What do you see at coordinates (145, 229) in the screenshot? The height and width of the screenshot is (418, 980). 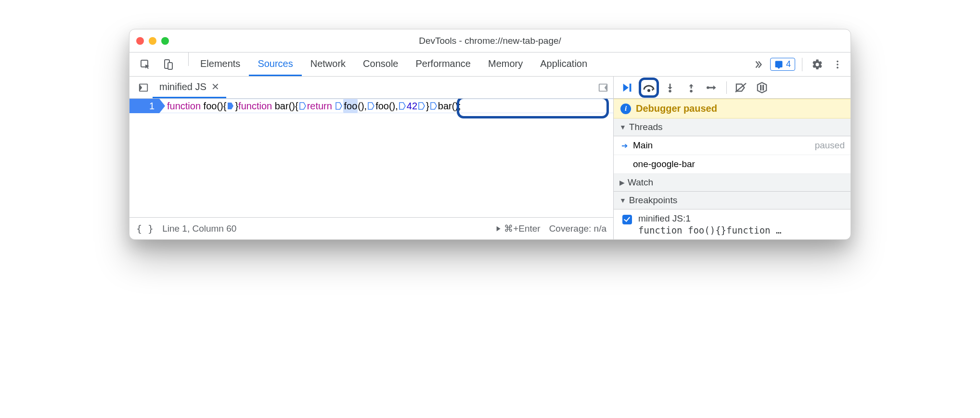 I see `pretty-print-icon: { }` at bounding box center [145, 229].